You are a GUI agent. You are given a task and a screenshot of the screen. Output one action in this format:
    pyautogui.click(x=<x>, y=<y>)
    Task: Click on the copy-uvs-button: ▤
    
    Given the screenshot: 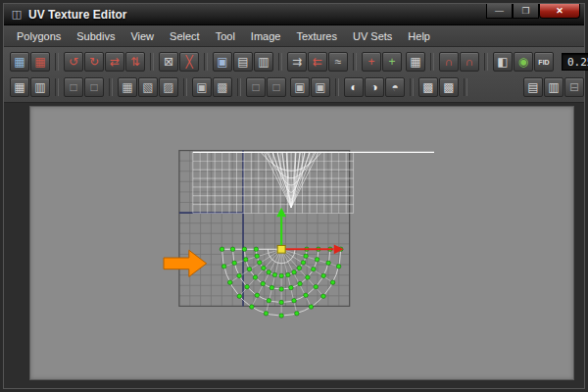 What is the action you would take?
    pyautogui.click(x=533, y=87)
    